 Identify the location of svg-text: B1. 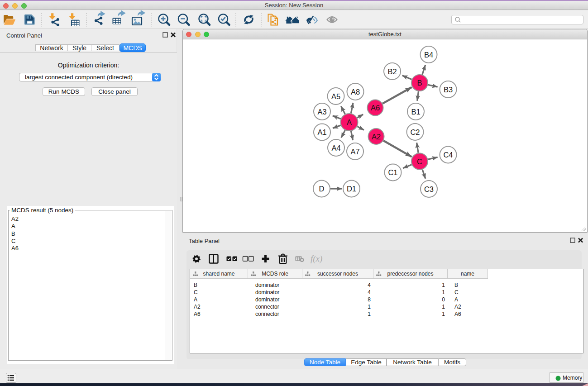
(416, 112).